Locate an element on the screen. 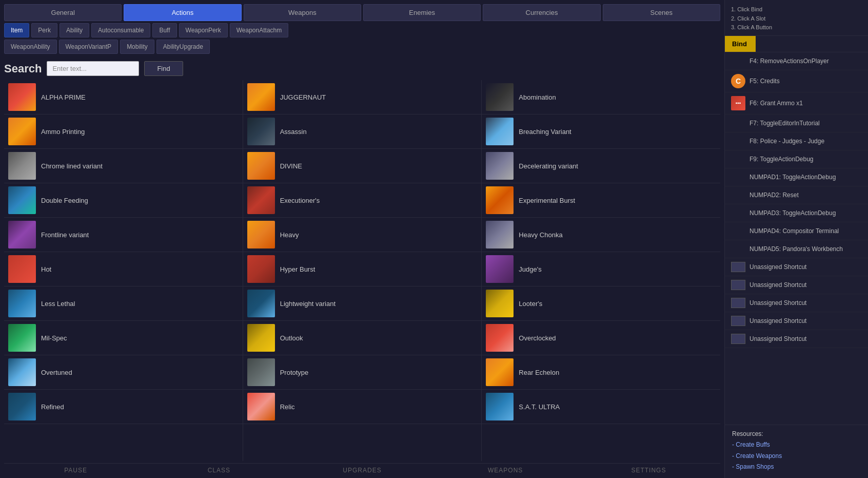  list-item: Heavy Chonka is located at coordinates (601, 235).